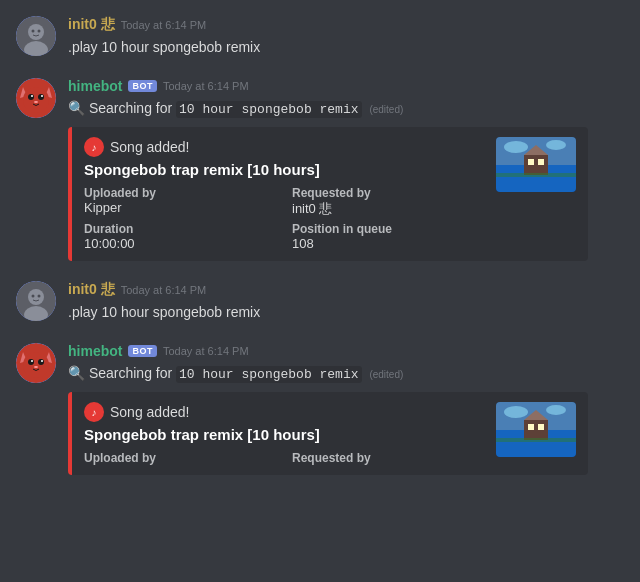  Describe the element at coordinates (320, 296) in the screenshot. I see `message-group-3: init0 悲 Today at 6:14 PM .play 10 hour s…` at that location.